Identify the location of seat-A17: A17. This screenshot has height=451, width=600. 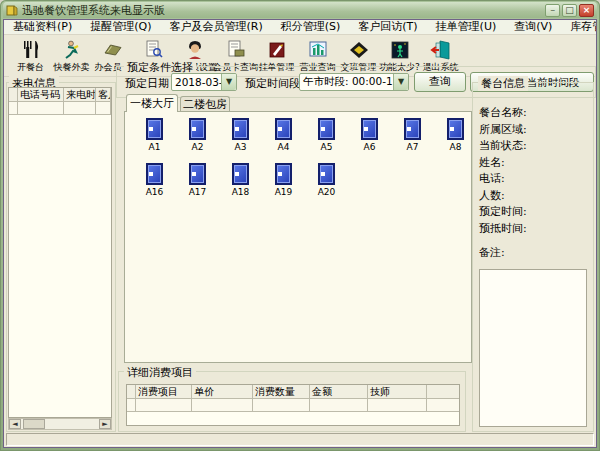
(198, 184).